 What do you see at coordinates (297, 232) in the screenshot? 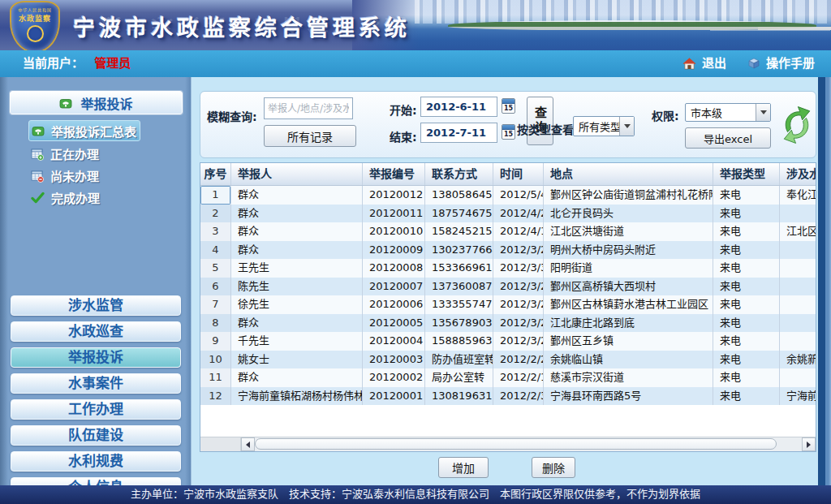
I see `table-cell: 群众` at bounding box center [297, 232].